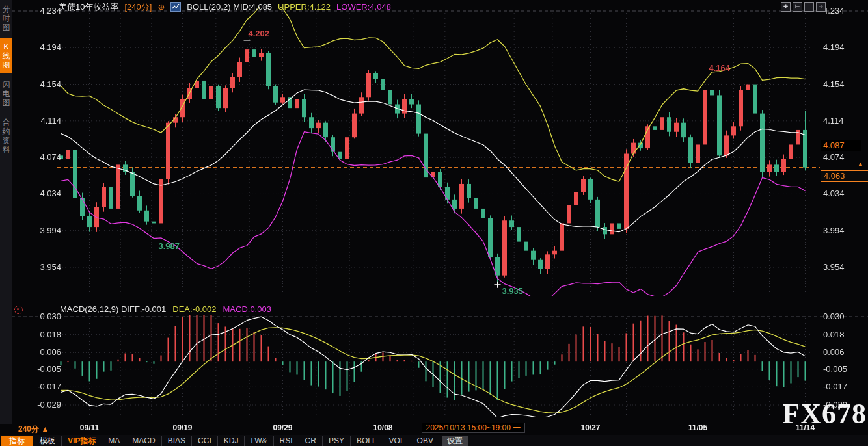 This screenshot has height=446, width=868. I want to click on mini-chart-icon, so click(176, 7).